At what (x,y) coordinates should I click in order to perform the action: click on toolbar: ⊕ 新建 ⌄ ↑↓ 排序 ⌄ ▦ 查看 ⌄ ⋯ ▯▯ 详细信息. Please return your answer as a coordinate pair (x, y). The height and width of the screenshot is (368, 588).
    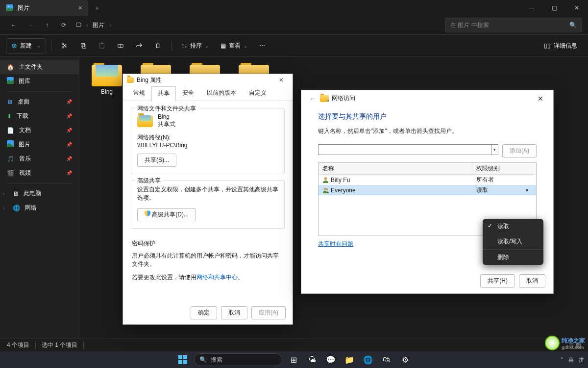
    Looking at the image, I should click on (294, 46).